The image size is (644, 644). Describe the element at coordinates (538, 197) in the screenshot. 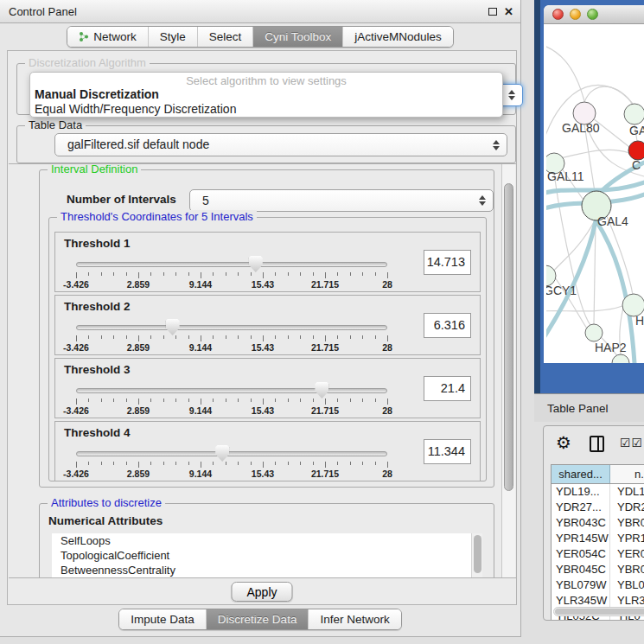

I see `frame-edge` at that location.